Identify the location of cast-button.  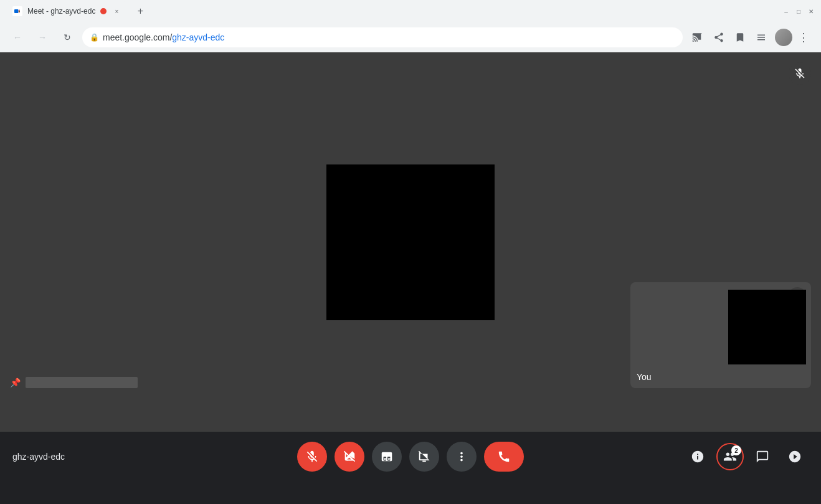
(698, 37).